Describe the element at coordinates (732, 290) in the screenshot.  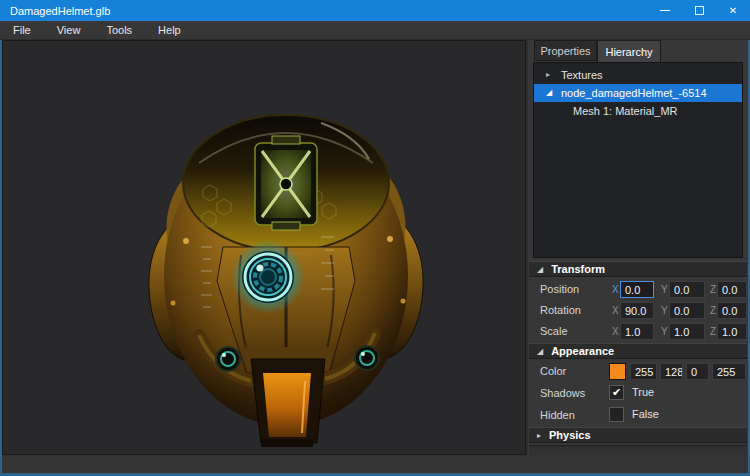
I see `position-z-field` at that location.